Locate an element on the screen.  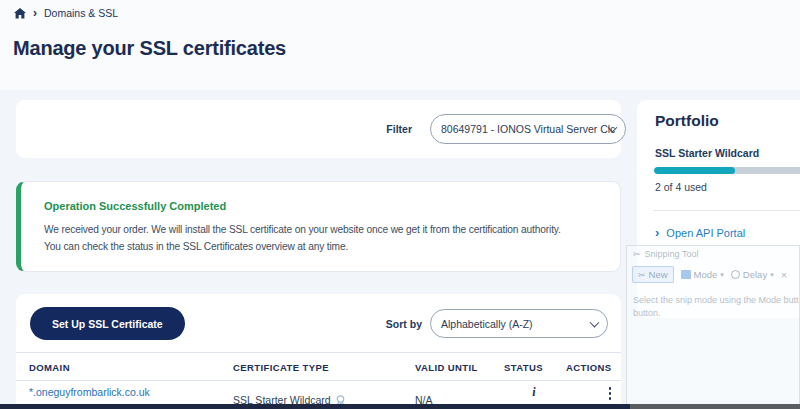
kebab-menu-icon is located at coordinates (610, 394).